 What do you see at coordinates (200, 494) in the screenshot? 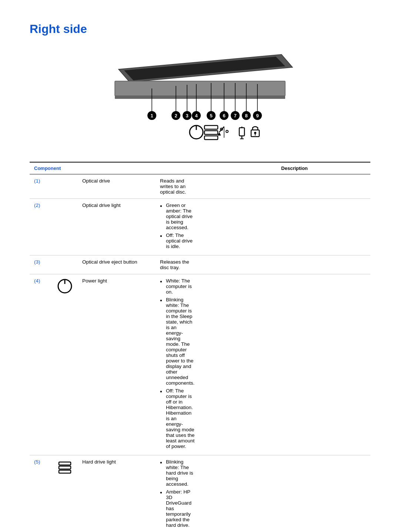
I see `table-row: (5) Hard drive light Blinking white: The…` at bounding box center [200, 494].